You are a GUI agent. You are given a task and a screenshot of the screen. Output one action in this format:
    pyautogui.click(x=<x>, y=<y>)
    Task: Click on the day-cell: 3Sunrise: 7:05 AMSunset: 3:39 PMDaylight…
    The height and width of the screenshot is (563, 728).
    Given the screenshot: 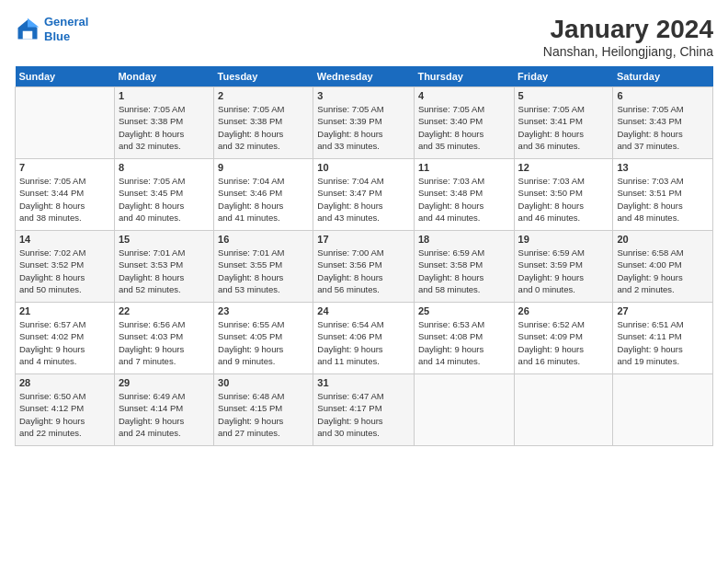 What is the action you would take?
    pyautogui.click(x=364, y=123)
    